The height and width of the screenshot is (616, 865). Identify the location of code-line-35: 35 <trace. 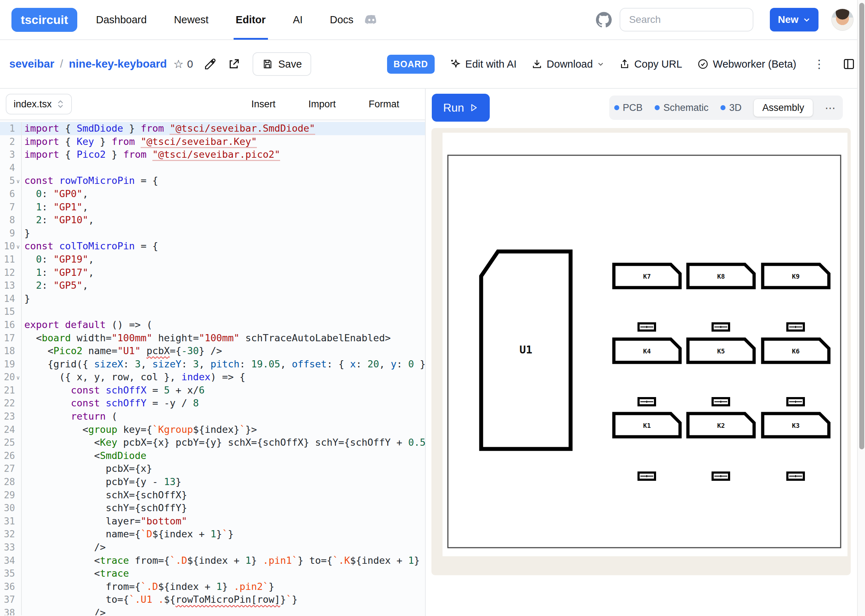
(212, 574).